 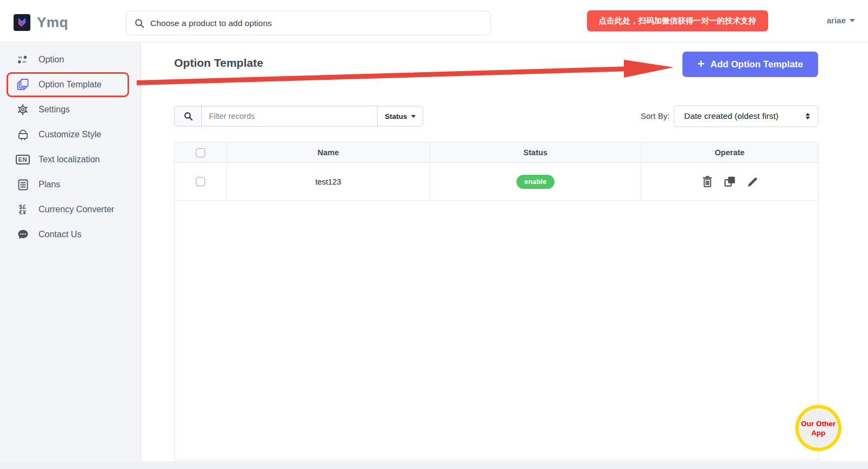 What do you see at coordinates (71, 160) in the screenshot?
I see `sidebar-item-text-localization: EN Text localization` at bounding box center [71, 160].